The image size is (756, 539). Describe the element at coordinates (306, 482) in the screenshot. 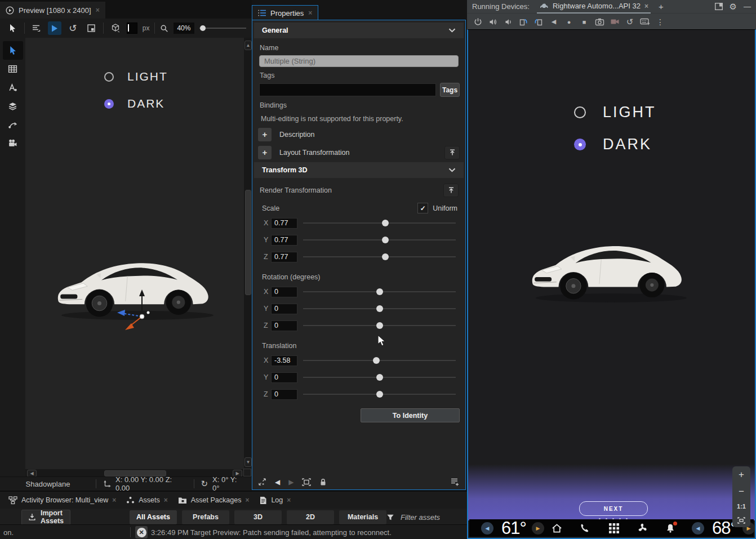

I see `frame-select-icon` at that location.